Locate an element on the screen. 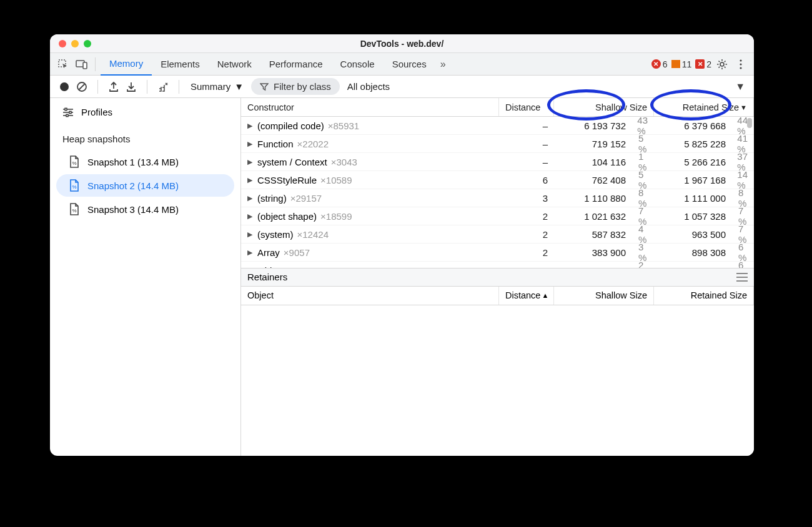 The width and height of the screenshot is (812, 527). tab-elements: Elements is located at coordinates (180, 64).